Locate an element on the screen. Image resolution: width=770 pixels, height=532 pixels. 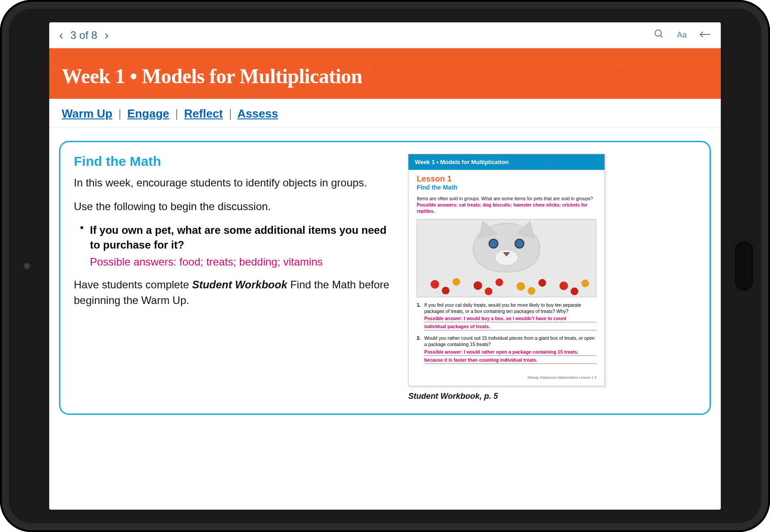
search-icon is located at coordinates (659, 35).